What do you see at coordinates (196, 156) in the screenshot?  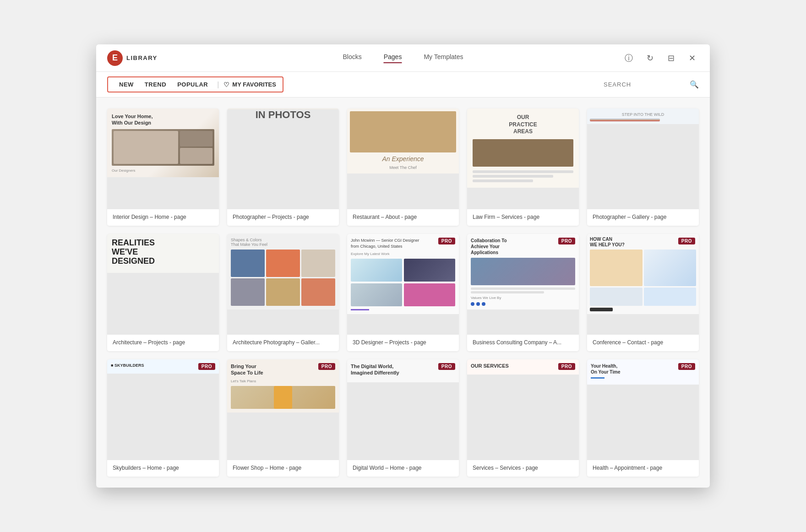 I see `interior-right-bottom` at bounding box center [196, 156].